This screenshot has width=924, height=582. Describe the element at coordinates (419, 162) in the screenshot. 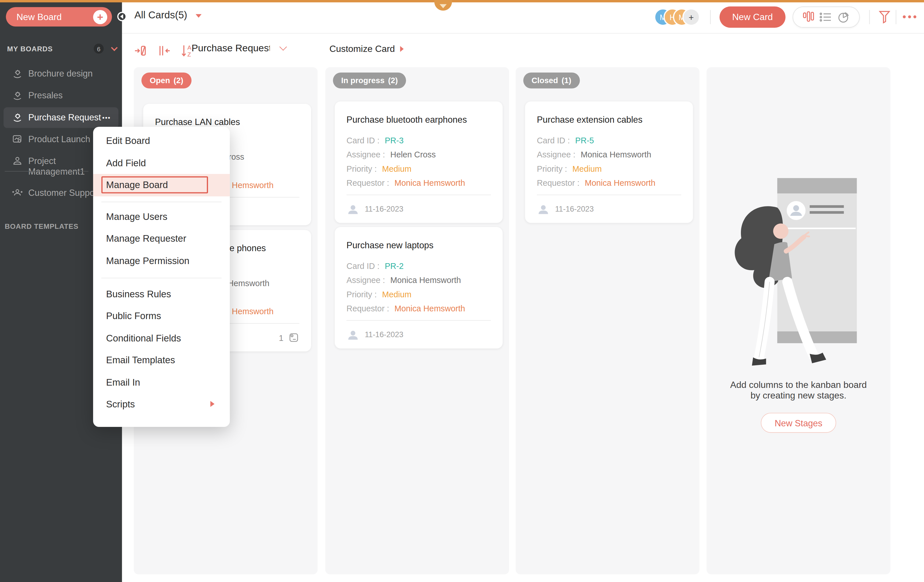

I see `card-purchase-bluetooth-earphones: Purchase bluetooth earphones Card ID :PR…` at that location.